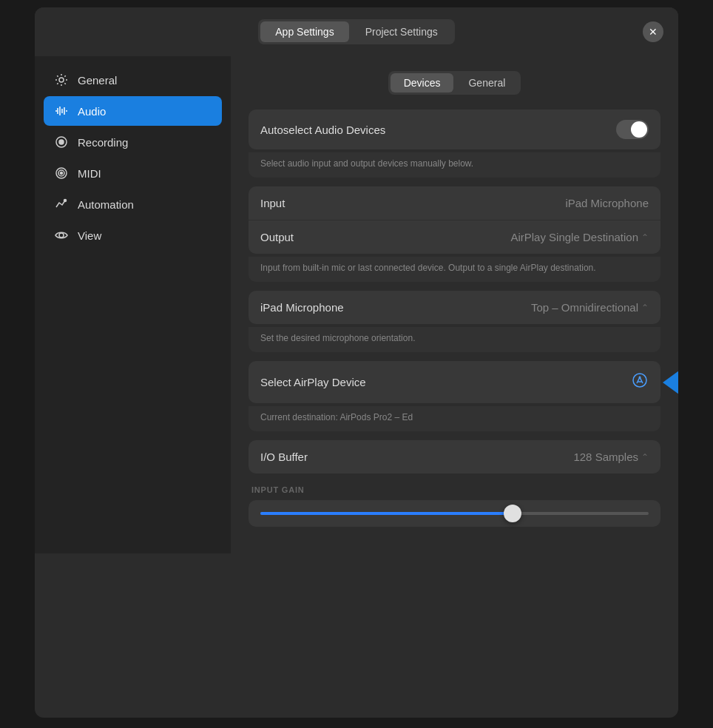 This screenshot has width=713, height=728. I want to click on midi-icon, so click(61, 173).